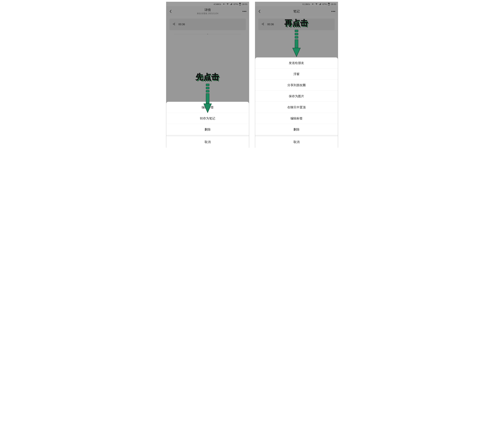 This screenshot has height=431, width=504. I want to click on app-header: 详情 来自 好朋友 2021/11/24 •••, so click(208, 11).